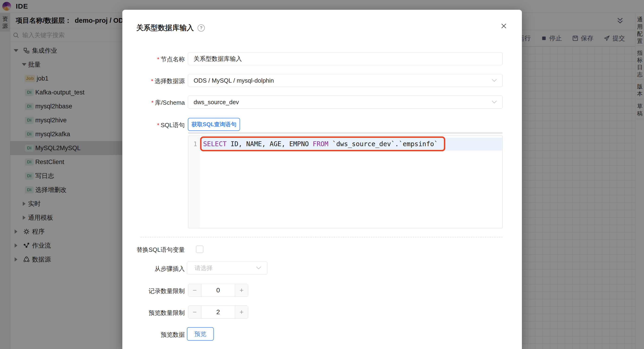 This screenshot has height=349, width=644. Describe the element at coordinates (218, 290) in the screenshot. I see `record-limit-stepper: − 0 +` at that location.